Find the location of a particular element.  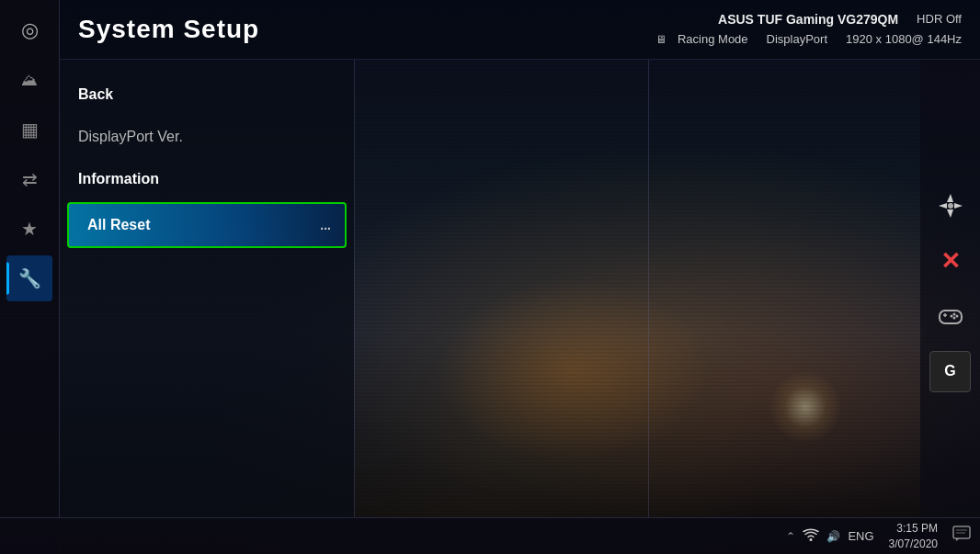

taskbar-volume-icon: 🔊 is located at coordinates (833, 537).